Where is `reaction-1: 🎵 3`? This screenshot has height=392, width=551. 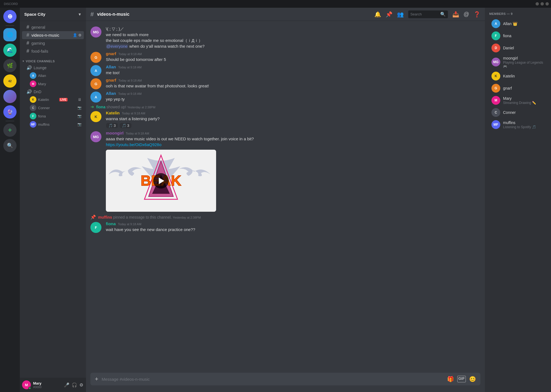
reaction-1: 🎵 3 is located at coordinates (112, 126).